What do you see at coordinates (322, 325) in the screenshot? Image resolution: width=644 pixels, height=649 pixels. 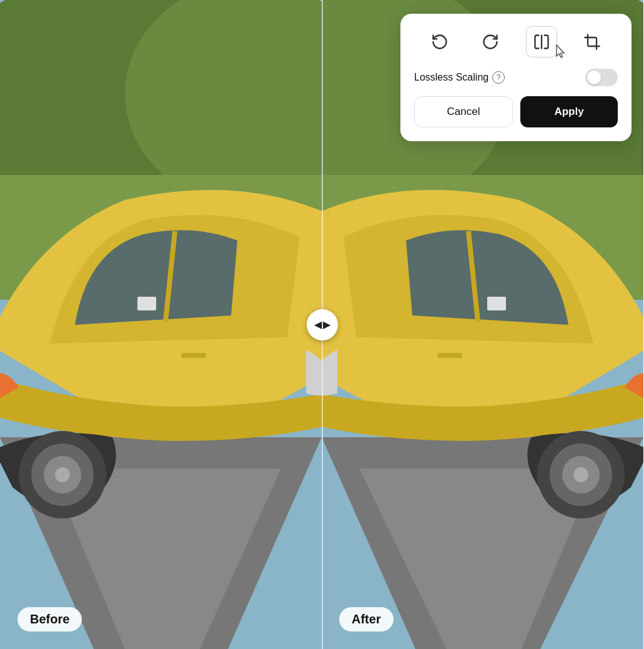 I see `slider-handle: ◀▶` at bounding box center [322, 325].